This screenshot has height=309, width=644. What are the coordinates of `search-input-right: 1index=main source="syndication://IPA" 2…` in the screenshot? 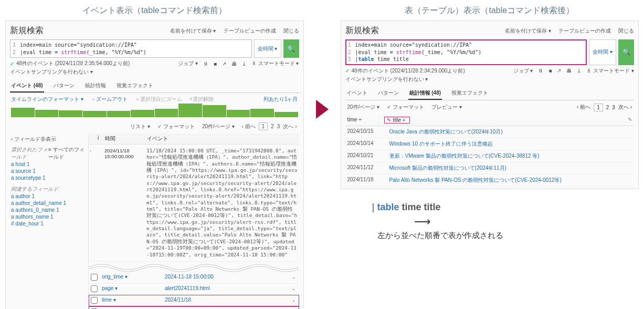 It's located at (466, 53).